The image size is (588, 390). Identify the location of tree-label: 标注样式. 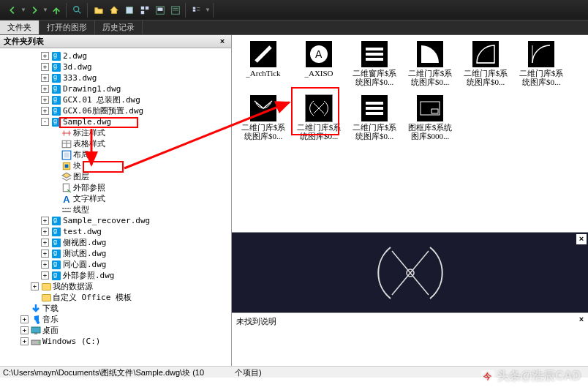
(89, 133).